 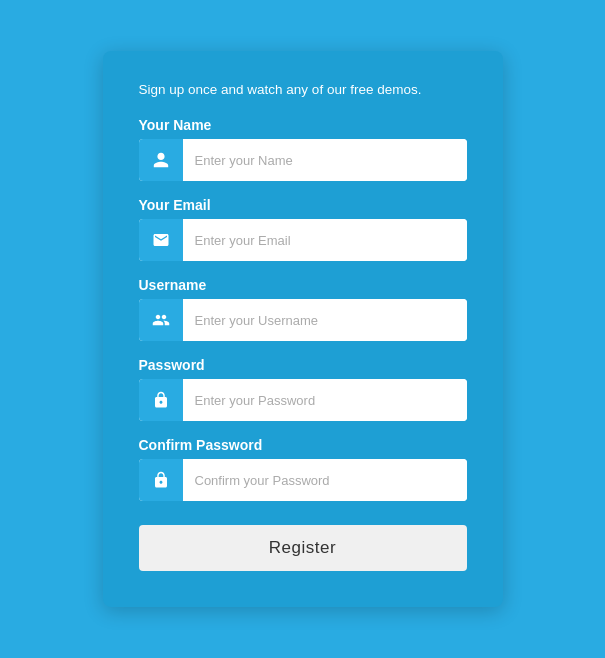 What do you see at coordinates (303, 309) in the screenshot?
I see `username-field-group: Username` at bounding box center [303, 309].